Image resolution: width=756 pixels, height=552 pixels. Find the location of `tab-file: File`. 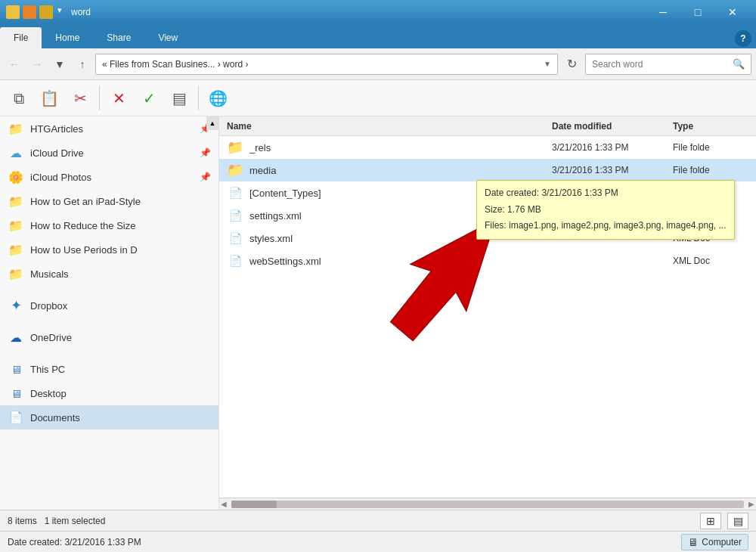

tab-file: File is located at coordinates (21, 38).